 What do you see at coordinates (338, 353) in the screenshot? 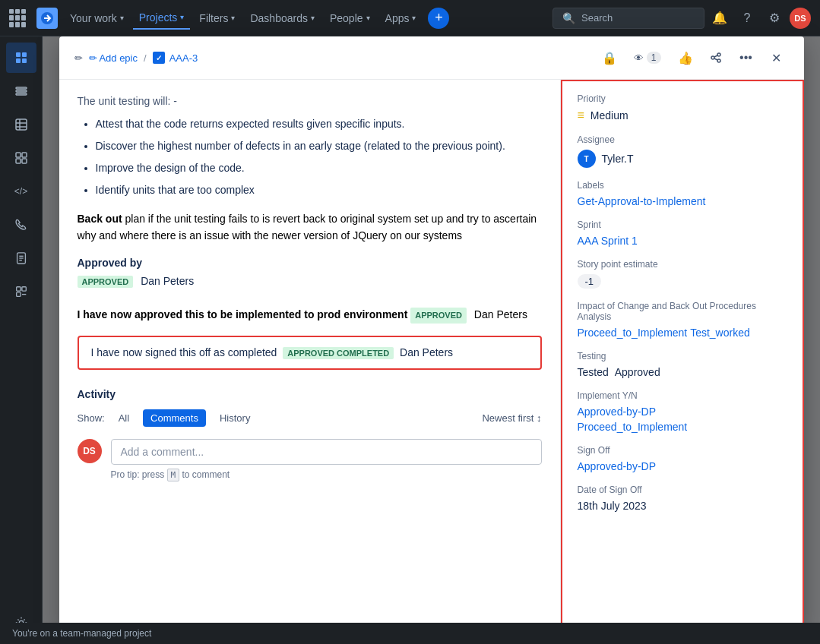
I see `approved-completed-badge: APPROVED COMPLETED` at bounding box center [338, 353].